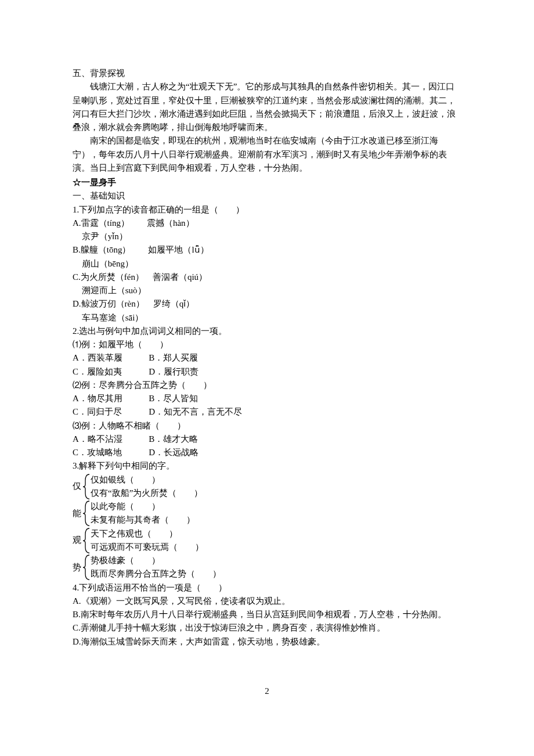 The width and height of the screenshot is (534, 756). I want to click on q4-option-d: D.海潮似玉城雪岭际天而来，大声如雷霆，惊天动地，势极雄豪。, so click(267, 642).